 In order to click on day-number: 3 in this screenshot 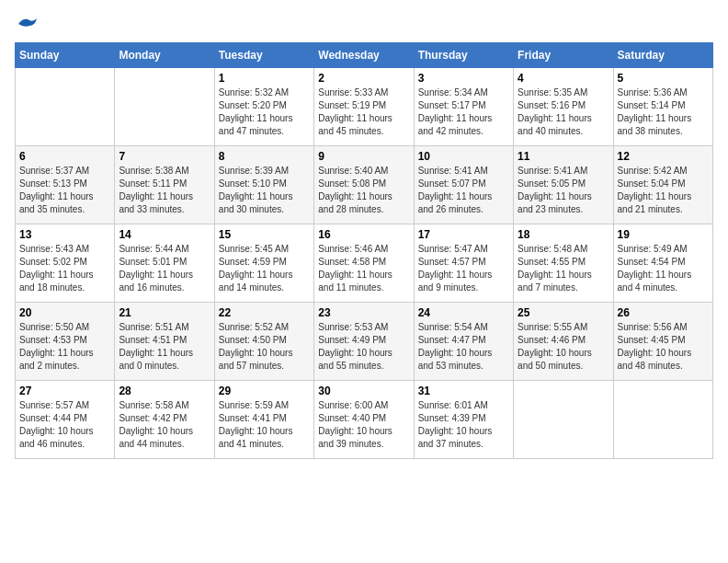, I will do `click(463, 78)`.